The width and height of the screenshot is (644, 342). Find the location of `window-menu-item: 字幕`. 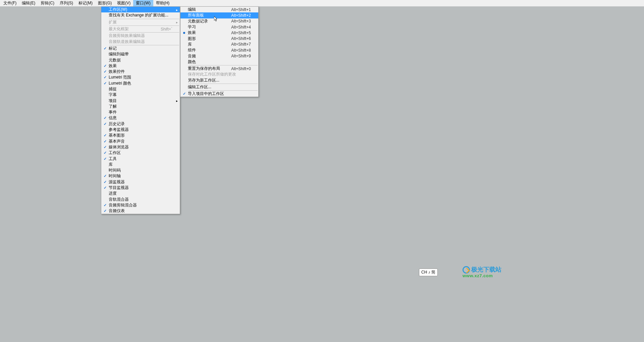

window-menu-item: 字幕 is located at coordinates (141, 95).